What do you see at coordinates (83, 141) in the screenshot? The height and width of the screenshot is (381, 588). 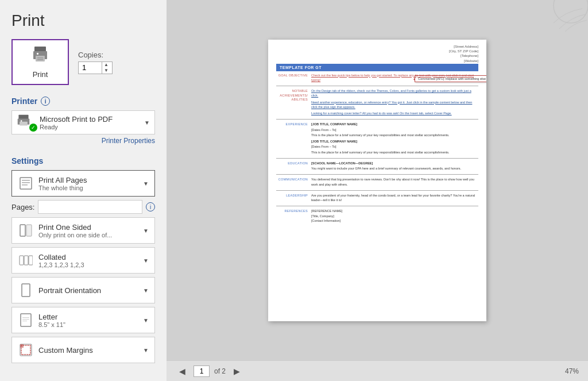 I see `printer-properties-link: Printer Properties` at bounding box center [83, 141].